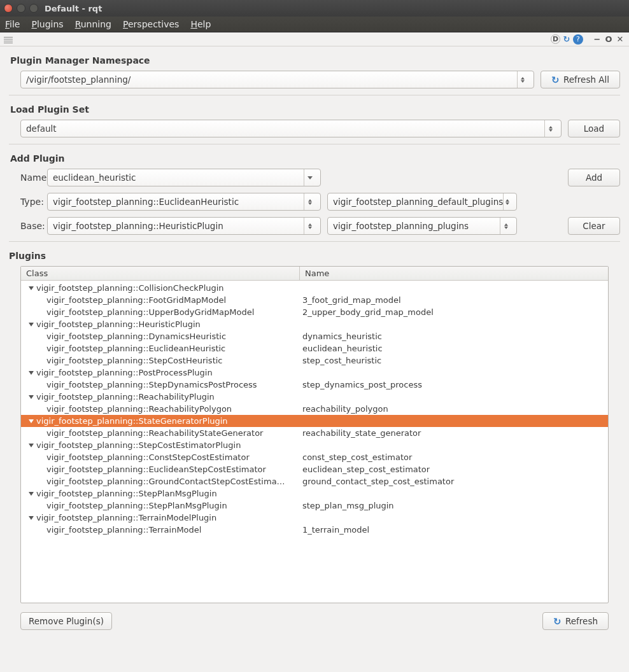 The height and width of the screenshot is (672, 629). I want to click on tree-class-text: vigir_footstep_planning::PostProcessPlug…, so click(125, 373).